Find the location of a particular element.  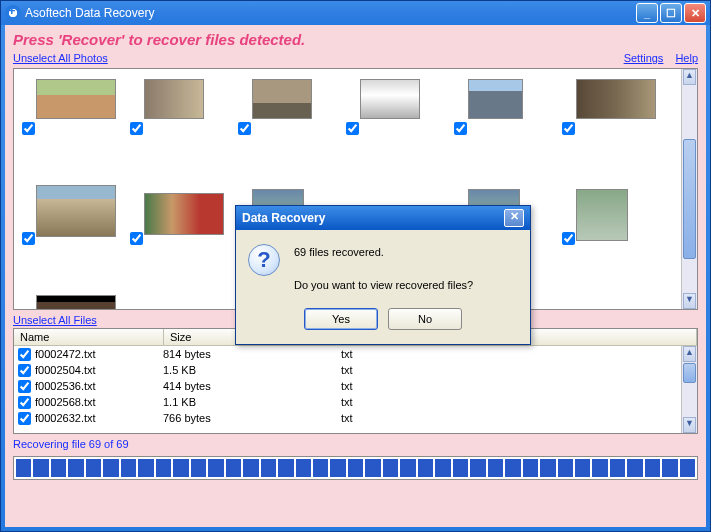

file-size: 1.1 KB is located at coordinates (252, 402).